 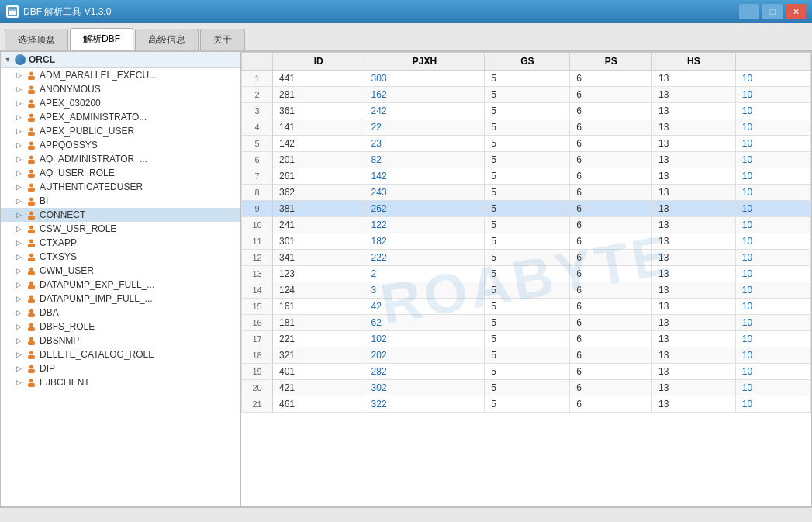 I want to click on table-row: 141243561310, so click(x=527, y=290).